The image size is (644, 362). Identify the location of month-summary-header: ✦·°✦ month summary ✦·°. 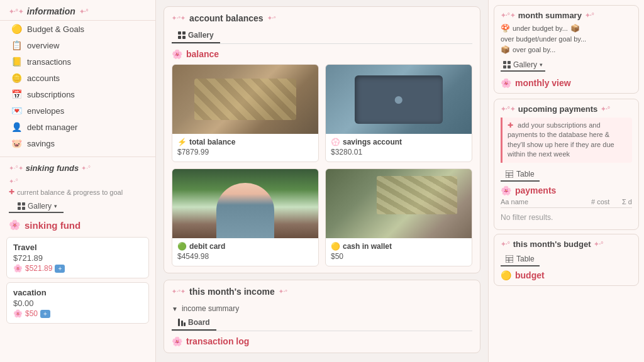
(566, 15).